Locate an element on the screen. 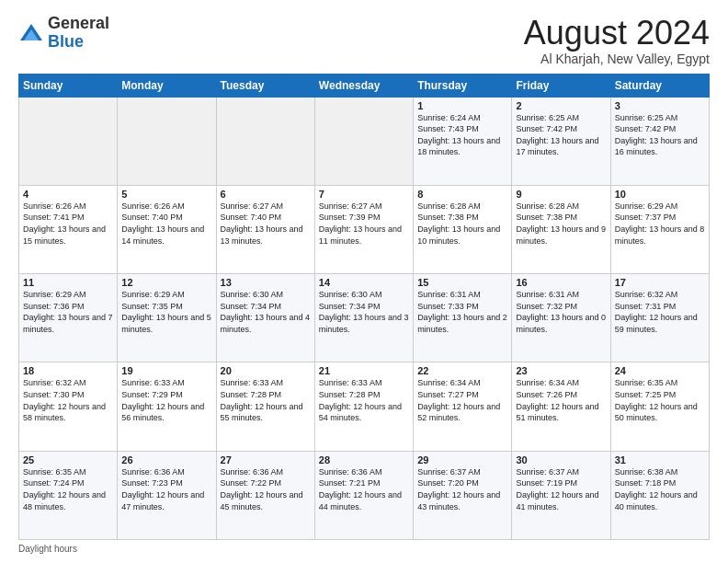 The height and width of the screenshot is (563, 728). day-number: 21 is located at coordinates (364, 371).